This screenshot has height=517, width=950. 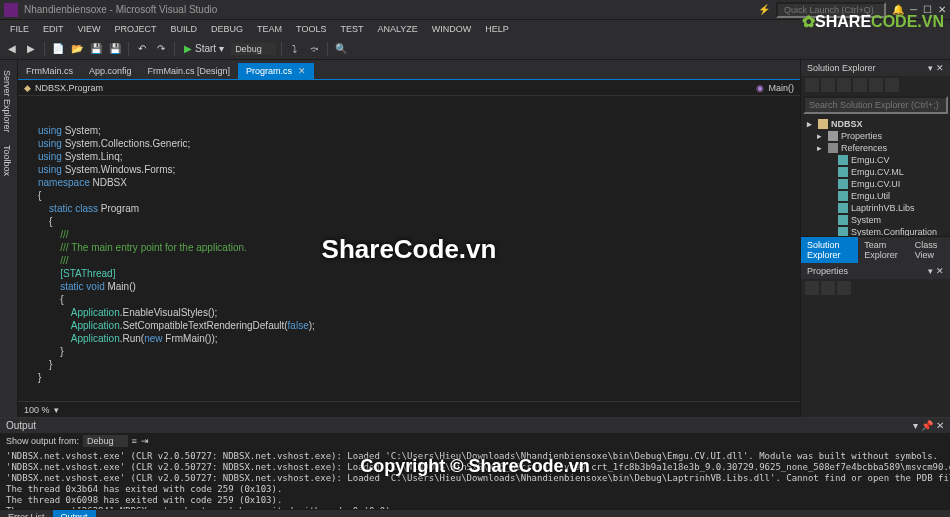 I want to click on step-over-icon: ⤼, so click(x=314, y=49).